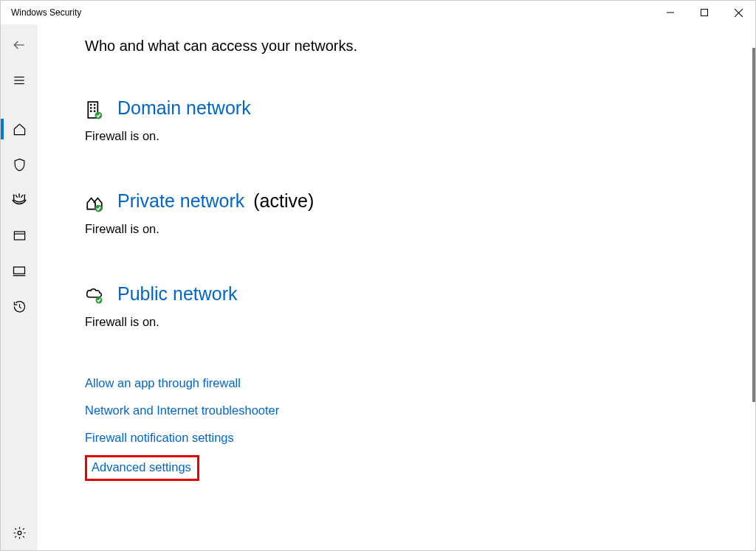 This screenshot has height=551, width=756. What do you see at coordinates (420, 213) in the screenshot?
I see `section-private-network: Private network (active) Firewall is on.` at bounding box center [420, 213].